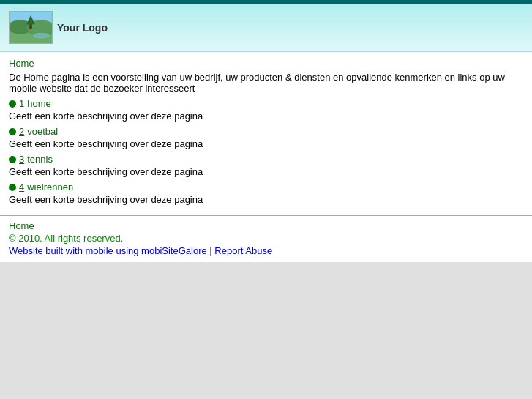 The height and width of the screenshot is (399, 532). Describe the element at coordinates (42, 132) in the screenshot. I see `item-link: voetbal` at that location.